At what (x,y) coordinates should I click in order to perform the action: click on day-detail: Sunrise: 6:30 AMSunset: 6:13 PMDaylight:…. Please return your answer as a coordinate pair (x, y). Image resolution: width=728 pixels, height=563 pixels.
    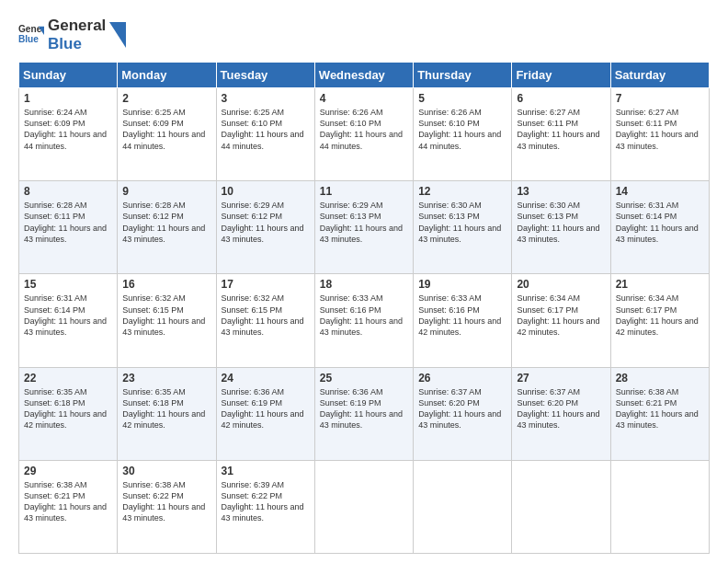
    Looking at the image, I should click on (460, 222).